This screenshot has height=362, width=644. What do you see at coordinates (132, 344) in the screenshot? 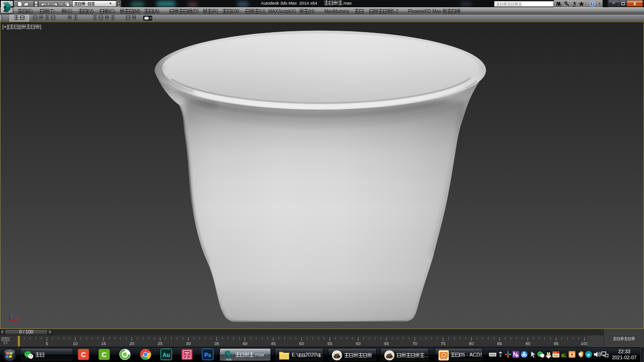
I see `svg-text: 20` at bounding box center [132, 344].